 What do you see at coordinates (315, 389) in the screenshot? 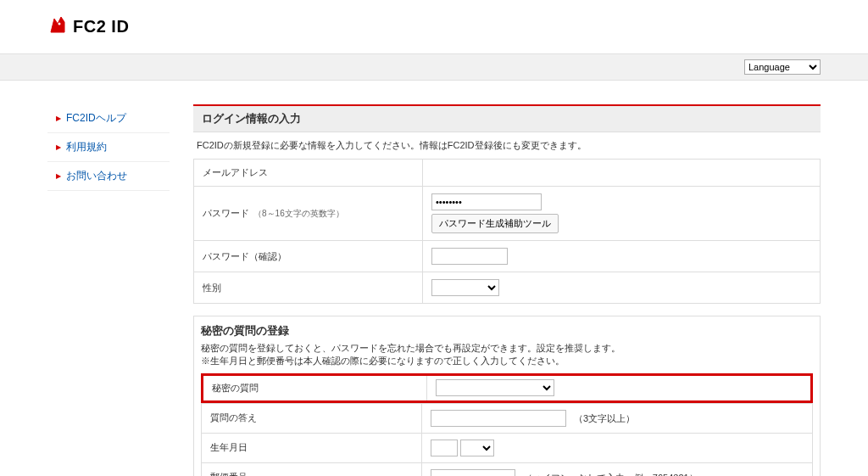
I see `question-label: 秘密の質問` at bounding box center [315, 389].